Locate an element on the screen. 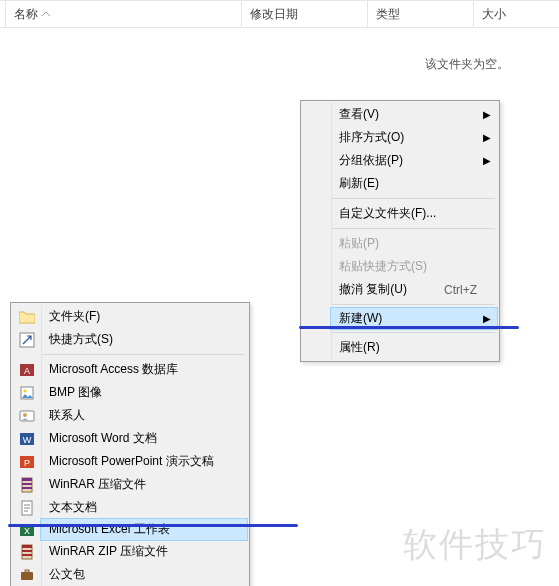  menu-label: BMP 图像 is located at coordinates (76, 392).